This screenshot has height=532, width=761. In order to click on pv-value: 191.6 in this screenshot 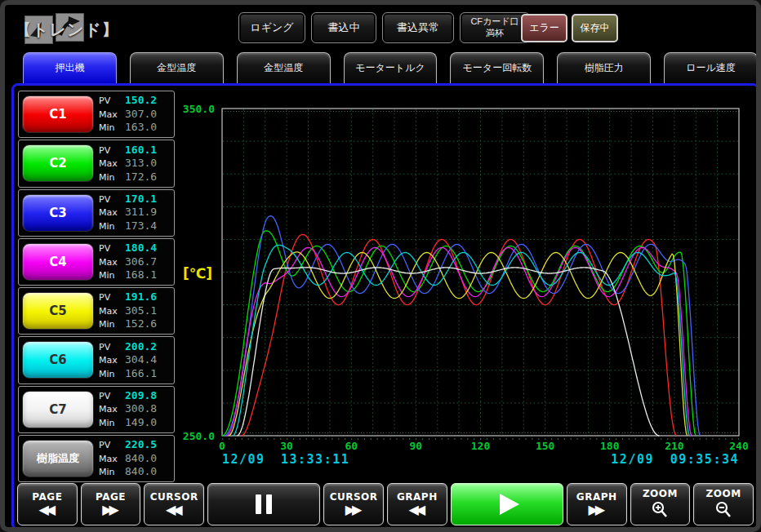, I will do `click(140, 297)`.